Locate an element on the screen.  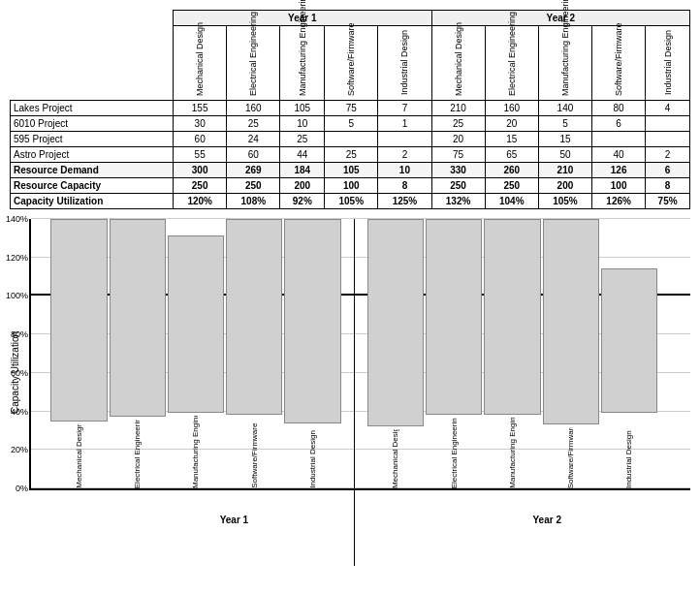
y1-mech-header: Mechanical Design is located at coordinates (200, 64).